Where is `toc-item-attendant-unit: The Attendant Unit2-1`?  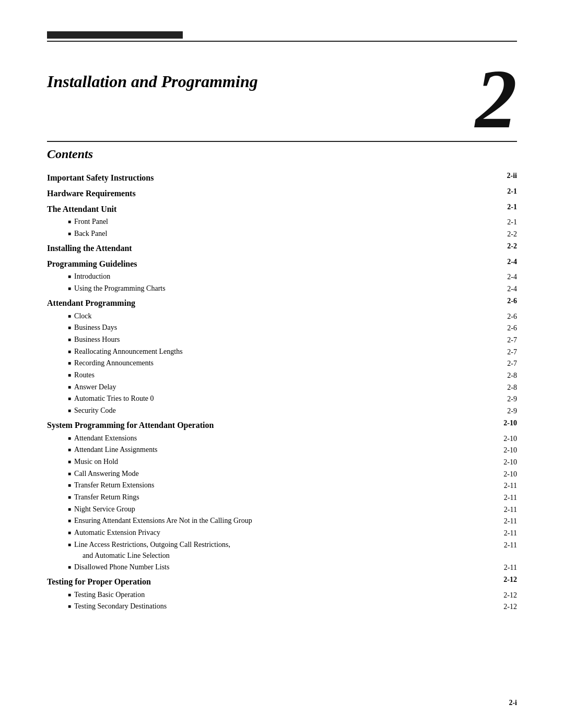
toc-item-attendant-unit: The Attendant Unit2-1 is located at coordinates (282, 209).